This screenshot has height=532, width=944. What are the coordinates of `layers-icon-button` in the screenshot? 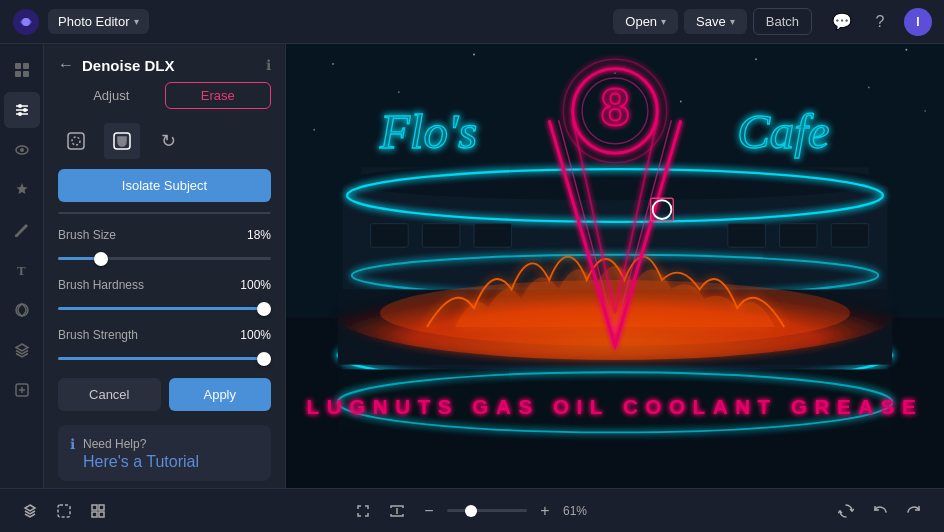 It's located at (30, 511).